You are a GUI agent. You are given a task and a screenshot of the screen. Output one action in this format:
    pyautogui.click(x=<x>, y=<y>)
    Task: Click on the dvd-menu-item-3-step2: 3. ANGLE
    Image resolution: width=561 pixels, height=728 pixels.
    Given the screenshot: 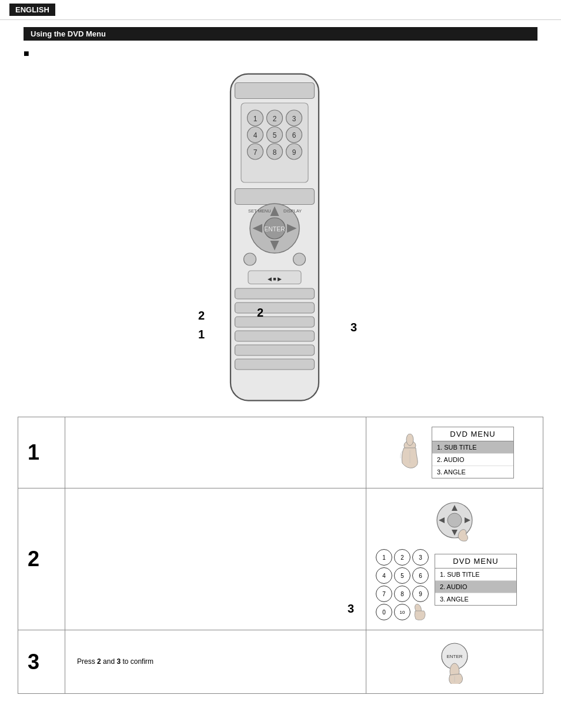 What is the action you would take?
    pyautogui.click(x=476, y=599)
    